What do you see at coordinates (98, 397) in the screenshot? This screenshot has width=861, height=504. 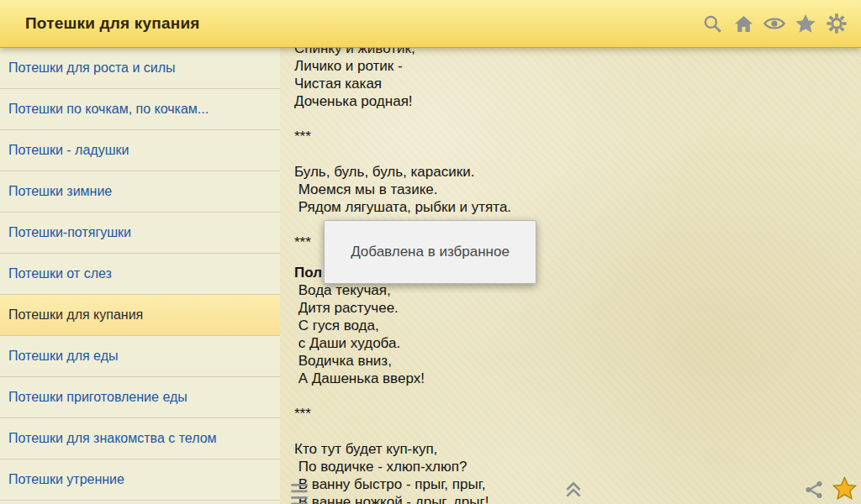 I see `sidebar-item-label: Потешки приготовление еды` at bounding box center [98, 397].